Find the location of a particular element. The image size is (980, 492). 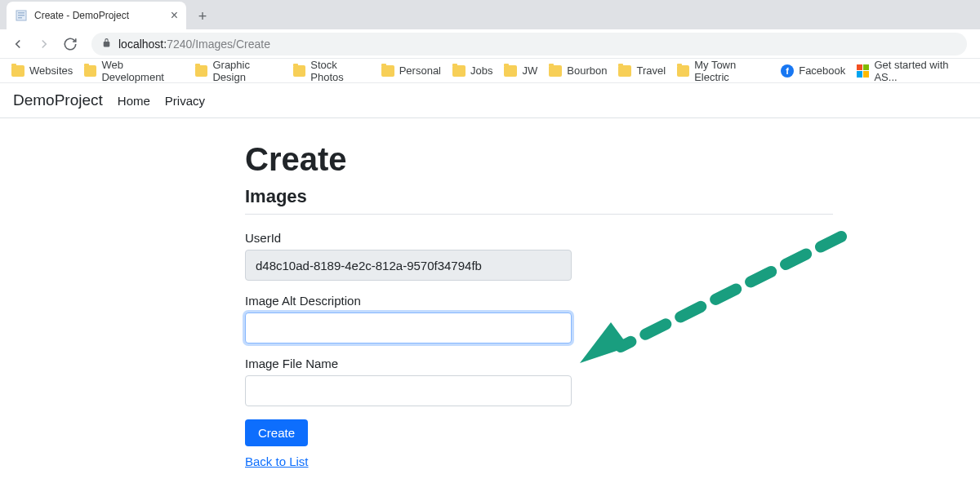

bookmark-item: My Town Electric is located at coordinates (724, 71).